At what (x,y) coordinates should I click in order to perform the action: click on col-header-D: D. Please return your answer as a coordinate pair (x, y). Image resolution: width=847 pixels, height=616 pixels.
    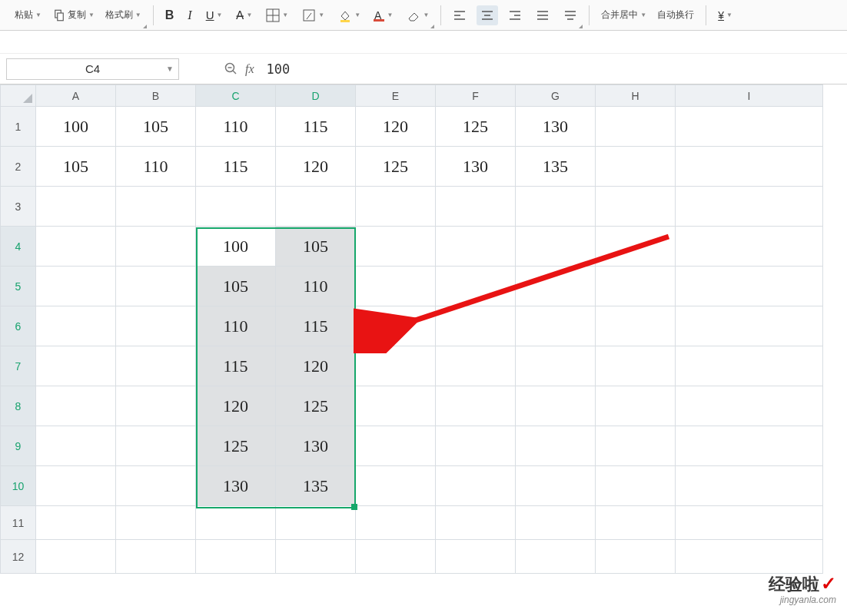
    Looking at the image, I should click on (316, 96).